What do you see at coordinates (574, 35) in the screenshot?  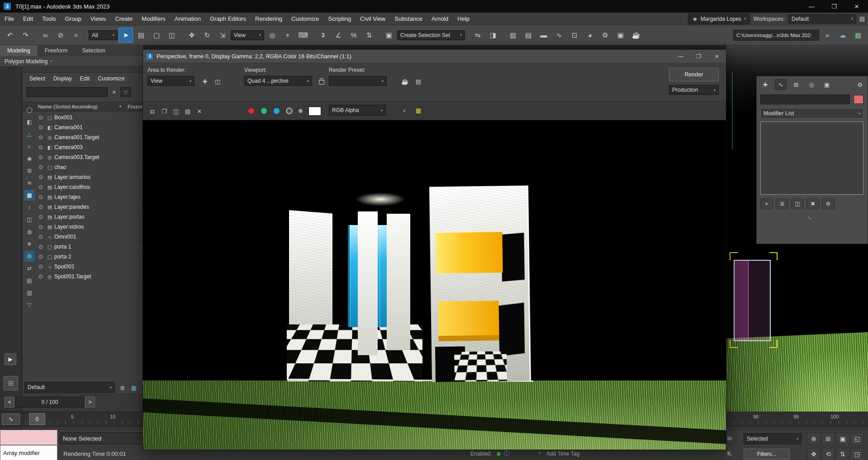 I see `schematic-view-icon: ⊡` at bounding box center [574, 35].